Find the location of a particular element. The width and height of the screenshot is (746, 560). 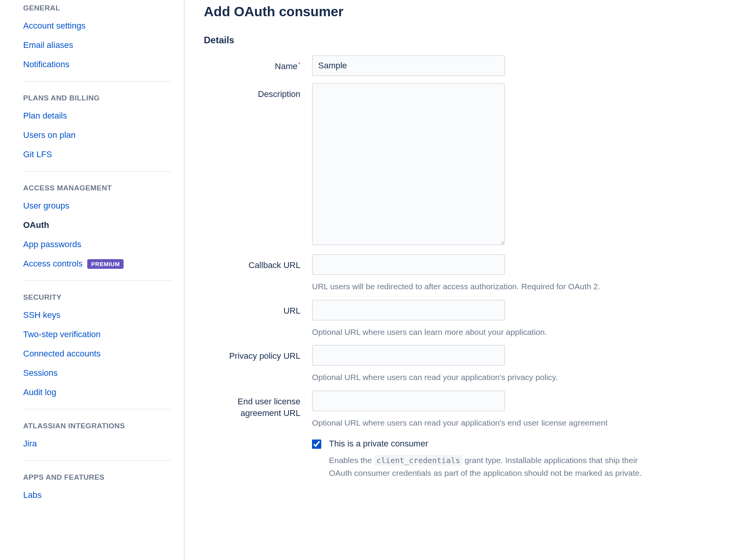

sidebar-section-integrations: ATLASSIAN INTEGRATIONS is located at coordinates (98, 426).